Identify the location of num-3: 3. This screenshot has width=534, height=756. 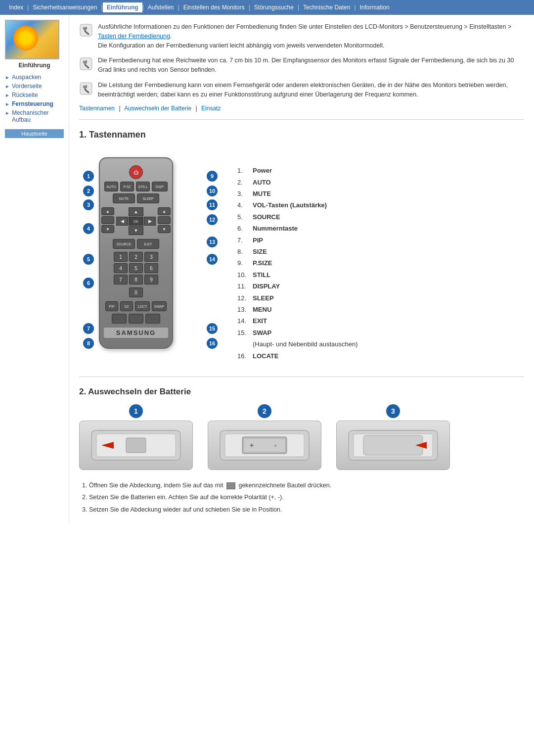
(151, 257).